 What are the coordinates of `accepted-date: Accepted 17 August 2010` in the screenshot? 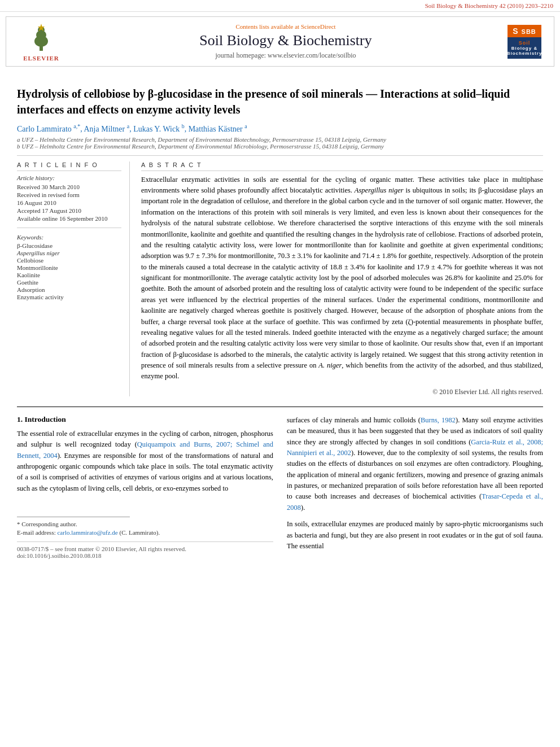 It's located at (69, 211).